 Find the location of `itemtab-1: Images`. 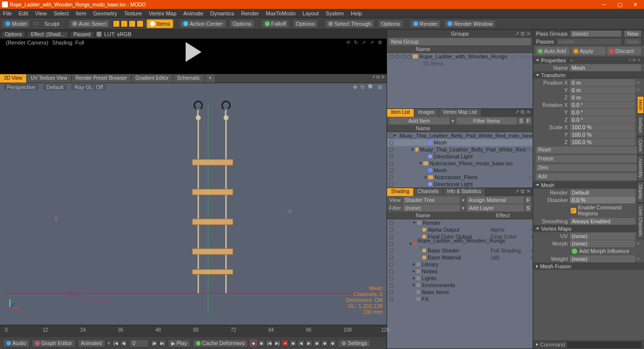

itemtab-1: Images is located at coordinates (427, 113).